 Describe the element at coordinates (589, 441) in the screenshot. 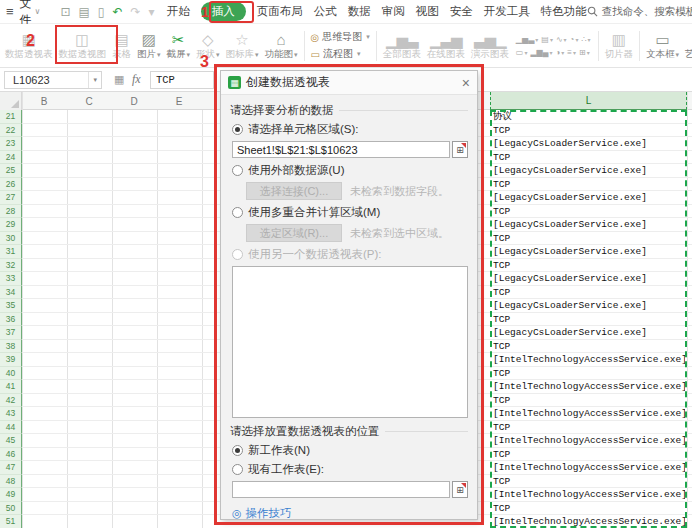

I see `cell-L45: [IntelTechnologyAccessService.exe]` at that location.